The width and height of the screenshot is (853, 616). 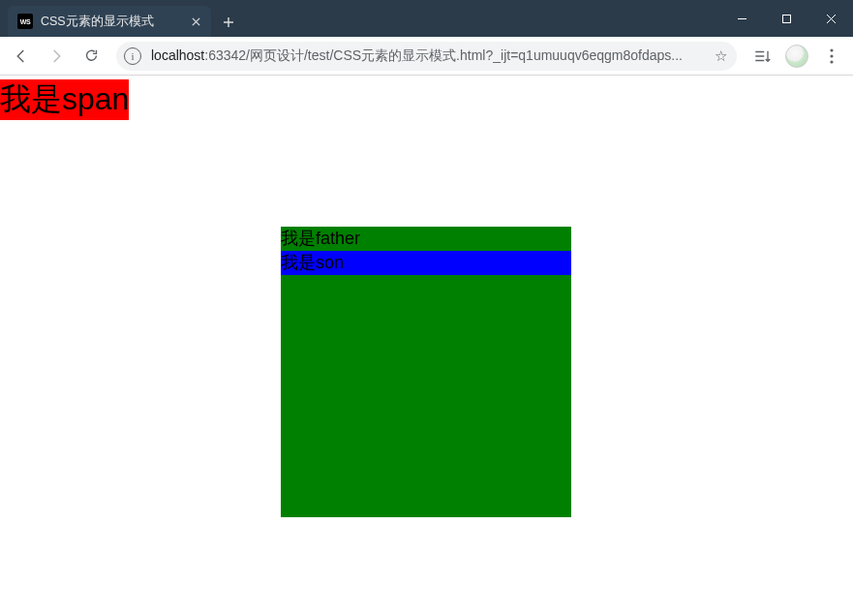 I want to click on forward-button, so click(x=56, y=56).